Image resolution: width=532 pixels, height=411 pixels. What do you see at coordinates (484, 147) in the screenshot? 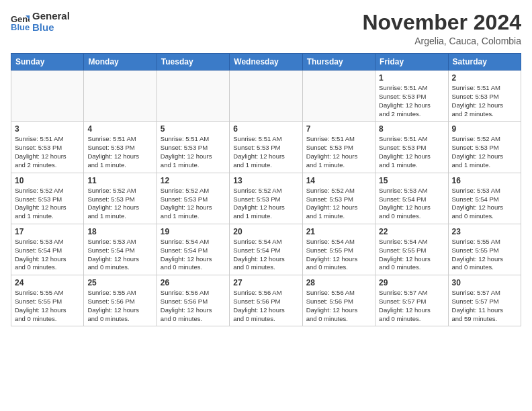
I see `calendar-cell: 9Sunrise: 5:52 AM Sunset: 5:53 PM Daylig…` at bounding box center [484, 147].